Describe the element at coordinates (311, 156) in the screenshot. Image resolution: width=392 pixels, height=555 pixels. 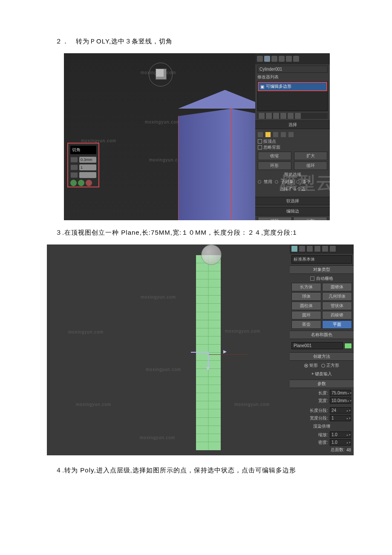
I see `grow-button: 扩大` at that location.